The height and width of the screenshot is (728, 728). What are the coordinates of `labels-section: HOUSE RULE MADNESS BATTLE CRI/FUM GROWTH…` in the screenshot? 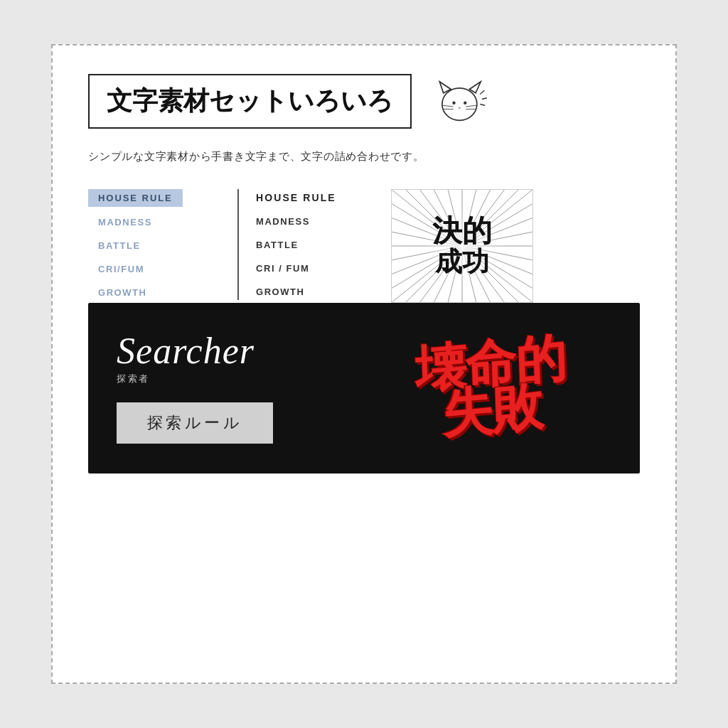 It's located at (364, 246).